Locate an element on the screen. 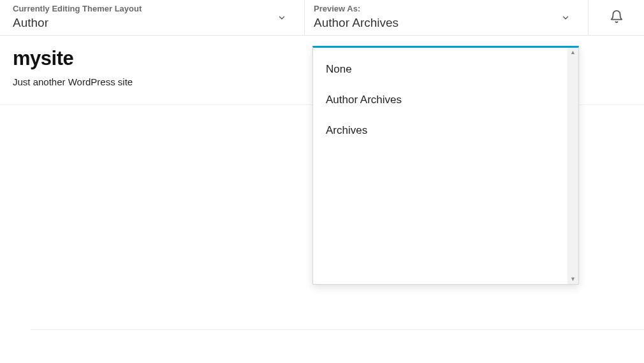 The image size is (644, 363). top-bar: Currently Editing Themer Layout Author P… is located at coordinates (322, 18).